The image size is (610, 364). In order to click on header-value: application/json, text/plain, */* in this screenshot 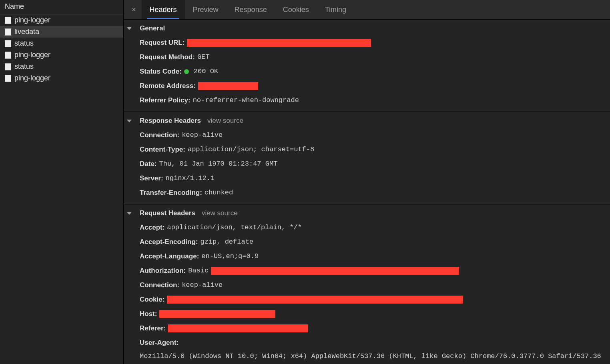, I will do `click(235, 228)`.